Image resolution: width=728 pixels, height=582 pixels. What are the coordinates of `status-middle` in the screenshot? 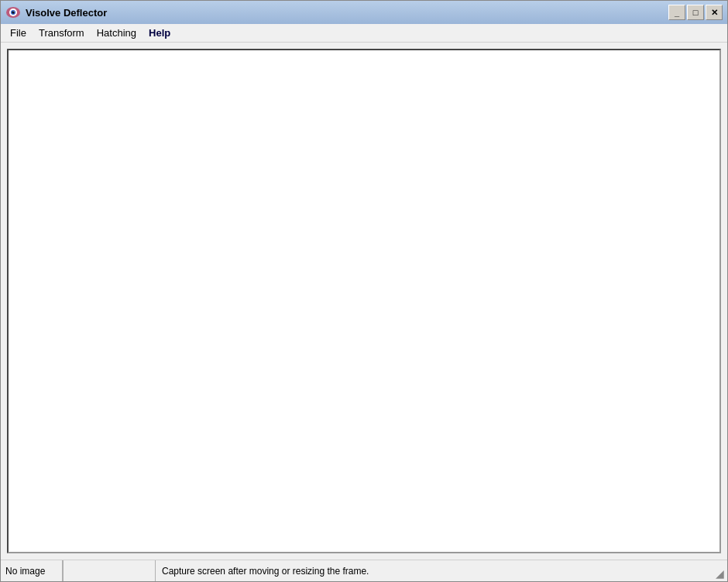 It's located at (109, 571).